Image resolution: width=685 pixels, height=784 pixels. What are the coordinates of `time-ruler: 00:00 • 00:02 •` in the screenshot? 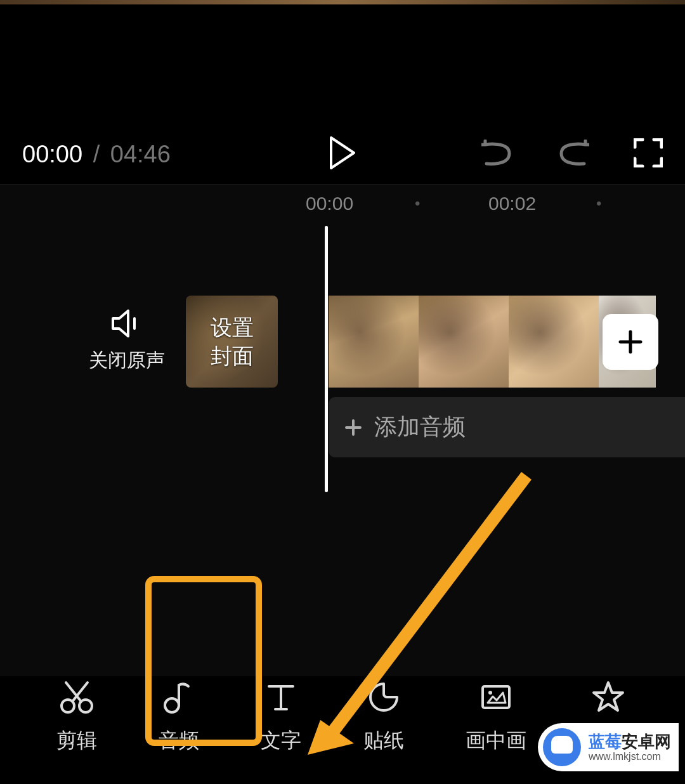 It's located at (342, 204).